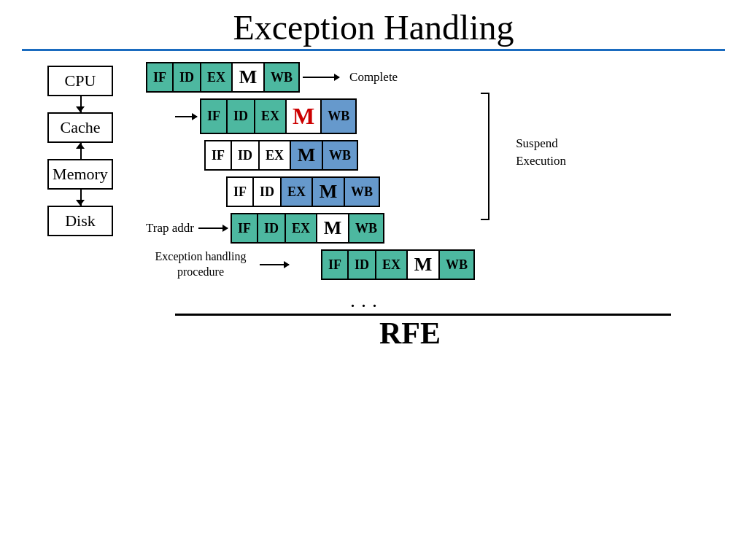 This screenshot has height=560, width=747. I want to click on pipeline-row-1: IF ID EX M WB Complete, so click(311, 77).